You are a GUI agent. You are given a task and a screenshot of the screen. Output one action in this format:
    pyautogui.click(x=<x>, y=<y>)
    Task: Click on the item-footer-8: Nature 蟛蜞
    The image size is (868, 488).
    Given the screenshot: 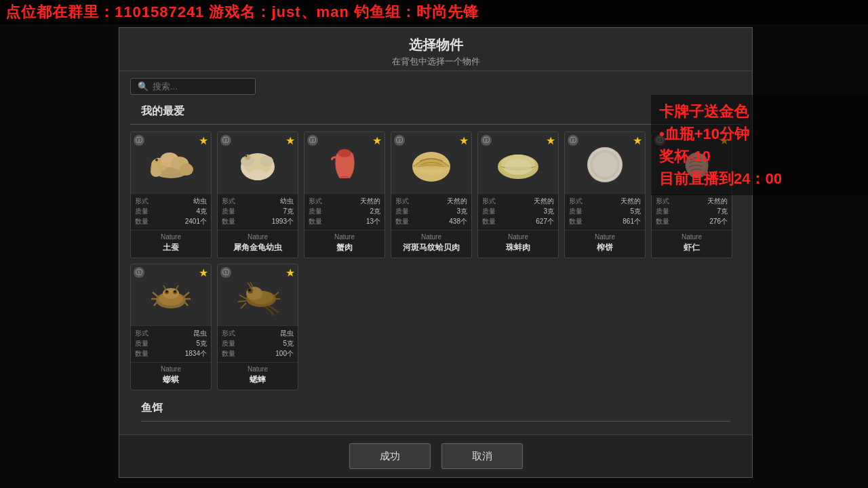 What is the action you would take?
    pyautogui.click(x=171, y=375)
    